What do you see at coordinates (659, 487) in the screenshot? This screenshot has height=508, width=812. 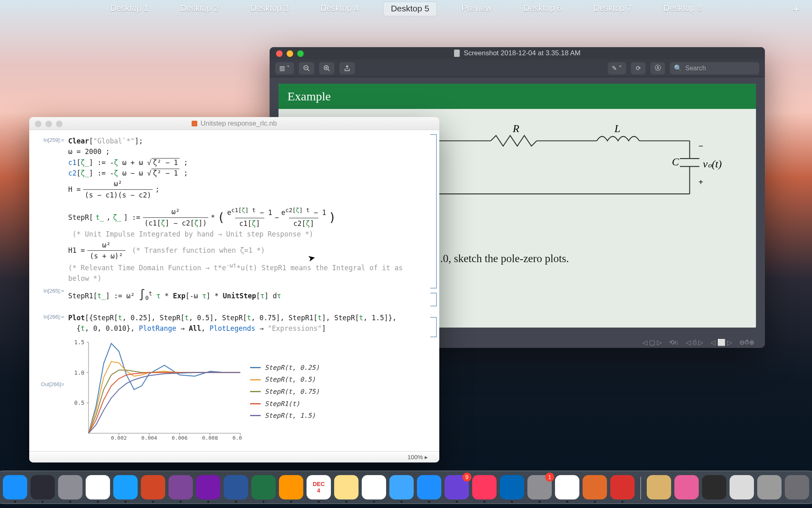 I see `dock-app-downloads` at bounding box center [659, 487].